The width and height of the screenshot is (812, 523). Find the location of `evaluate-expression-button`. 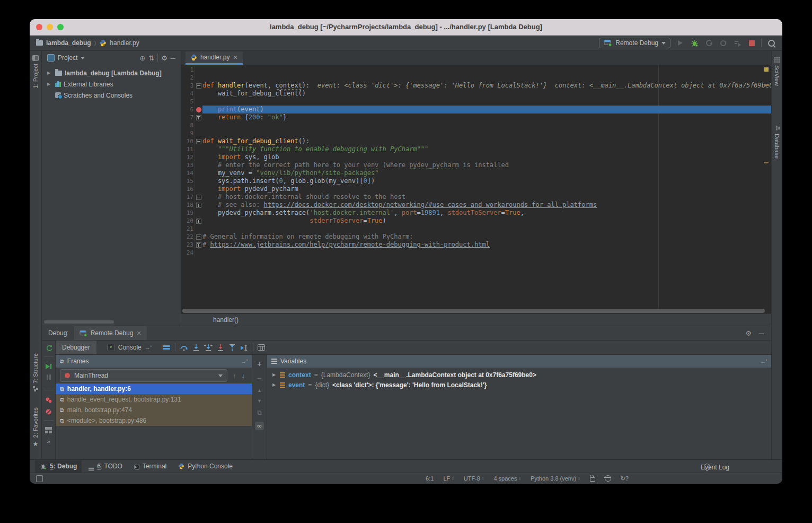

evaluate-expression-button is located at coordinates (261, 347).